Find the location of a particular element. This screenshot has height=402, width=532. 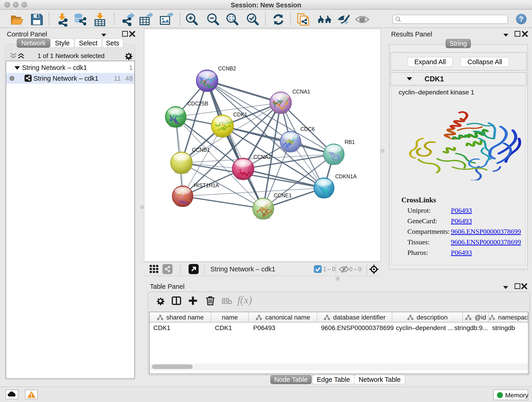

svg-text: HIST1H1A is located at coordinates (207, 185).